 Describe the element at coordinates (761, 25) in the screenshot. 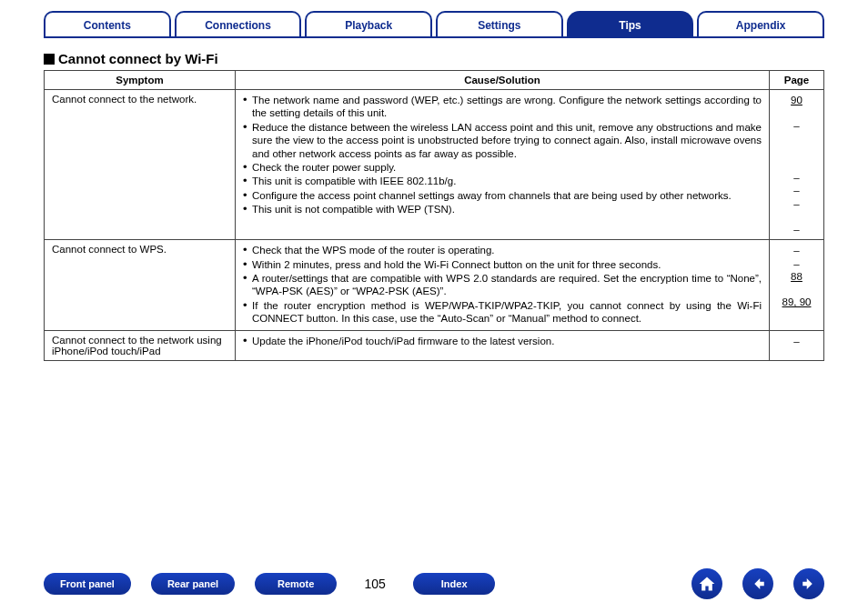

I see `tab-appendix: Appendix` at that location.